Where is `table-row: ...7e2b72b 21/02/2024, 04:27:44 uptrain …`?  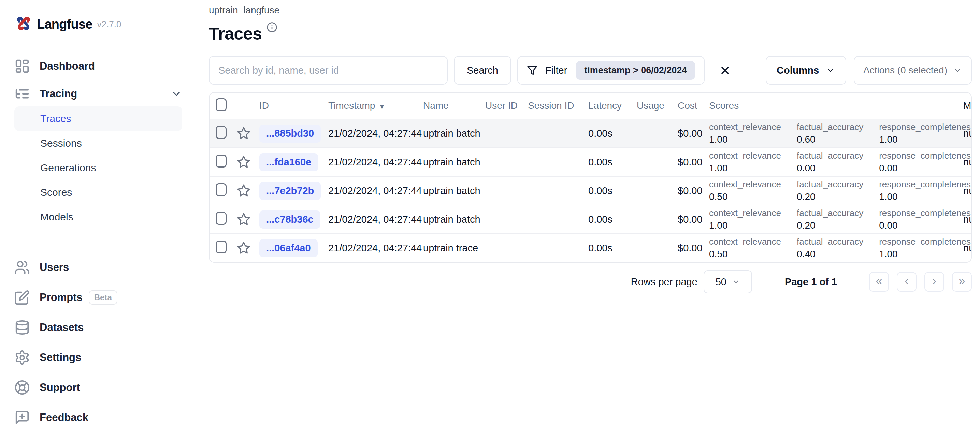
table-row: ...7e2b72b 21/02/2024, 04:27:44 uptrain … is located at coordinates (590, 190).